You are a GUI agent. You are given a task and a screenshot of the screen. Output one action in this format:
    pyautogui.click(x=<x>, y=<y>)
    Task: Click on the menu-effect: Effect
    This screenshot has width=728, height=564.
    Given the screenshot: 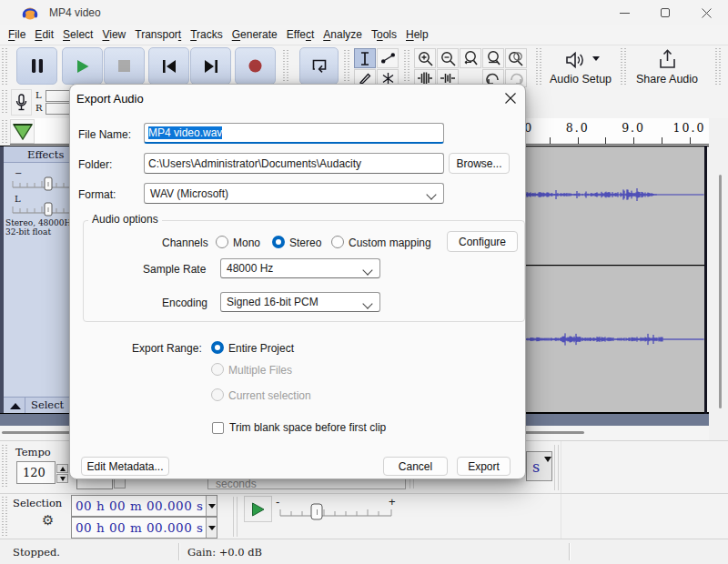 What is the action you would take?
    pyautogui.click(x=300, y=35)
    